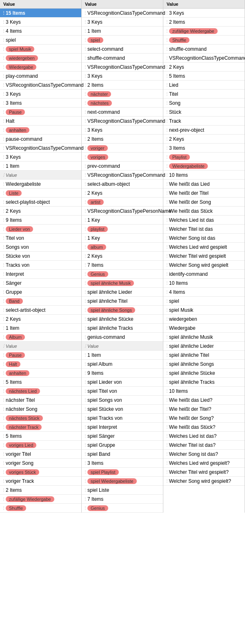 The height and width of the screenshot is (644, 245). What do you see at coordinates (41, 382) in the screenshot?
I see `row-0-41: 5 Items` at bounding box center [41, 382].